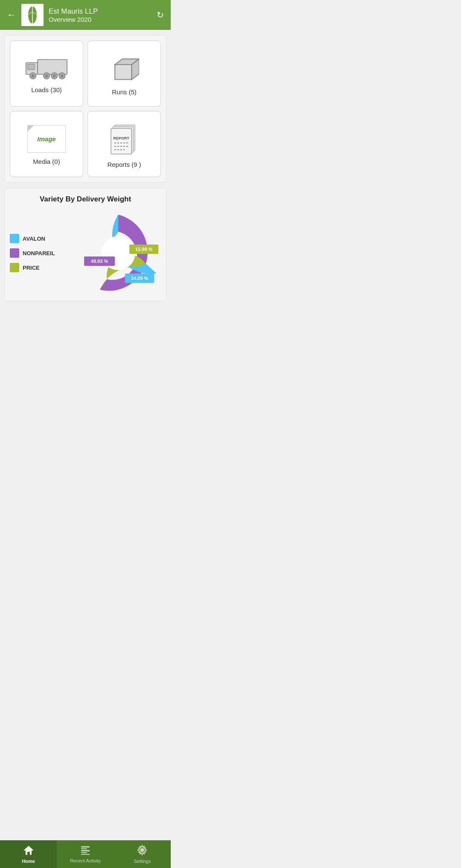  What do you see at coordinates (140, 278) in the screenshot?
I see `svg-text: 34.09 %` at bounding box center [140, 278].